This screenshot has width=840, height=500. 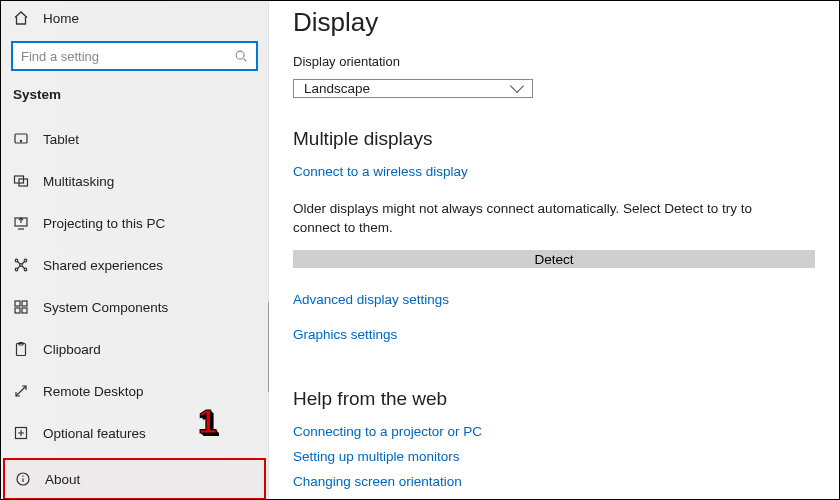 I want to click on multiple-displays-heading: Multiple displays, so click(x=554, y=139).